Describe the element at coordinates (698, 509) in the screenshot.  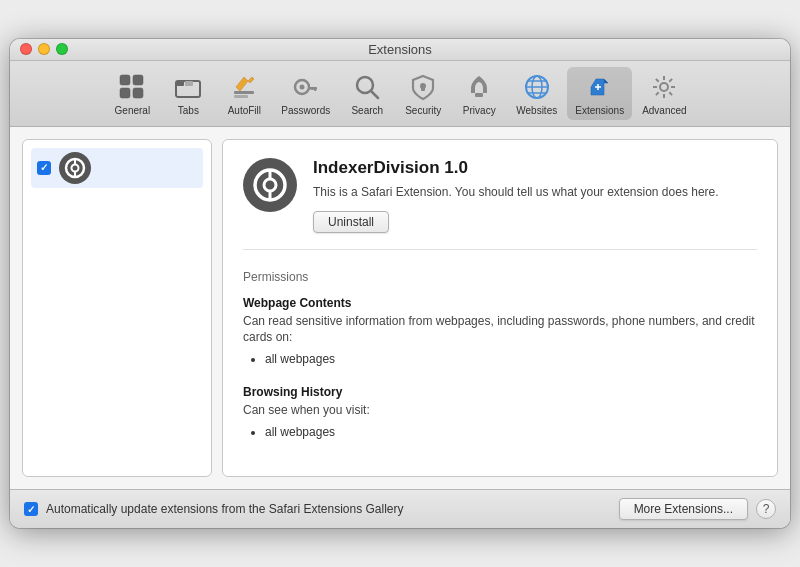
I see `footer-right: More Extensions... ?` at that location.